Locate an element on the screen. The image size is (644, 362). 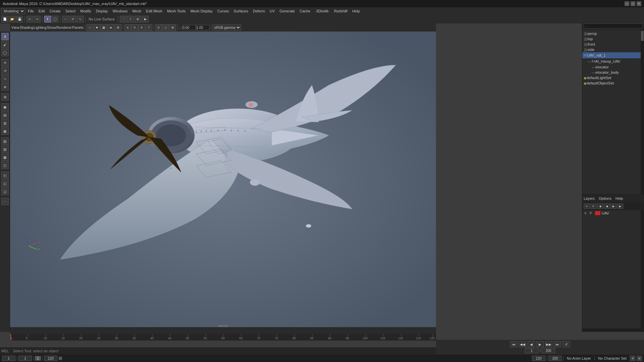
tool5: ▧ is located at coordinates (5, 141).